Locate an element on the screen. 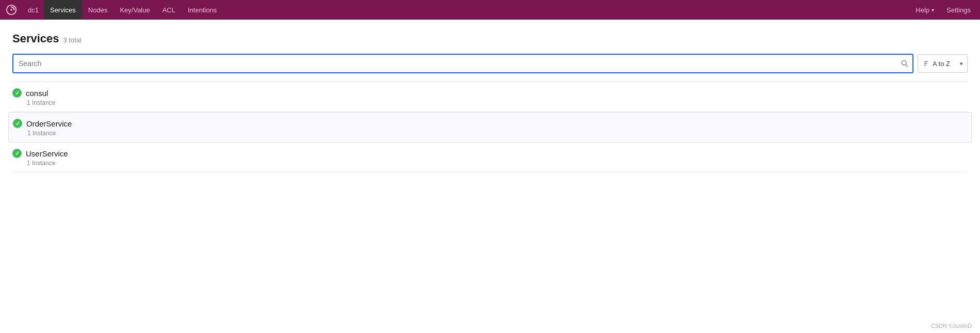 This screenshot has height=333, width=980. settings-link: Settings is located at coordinates (958, 10).